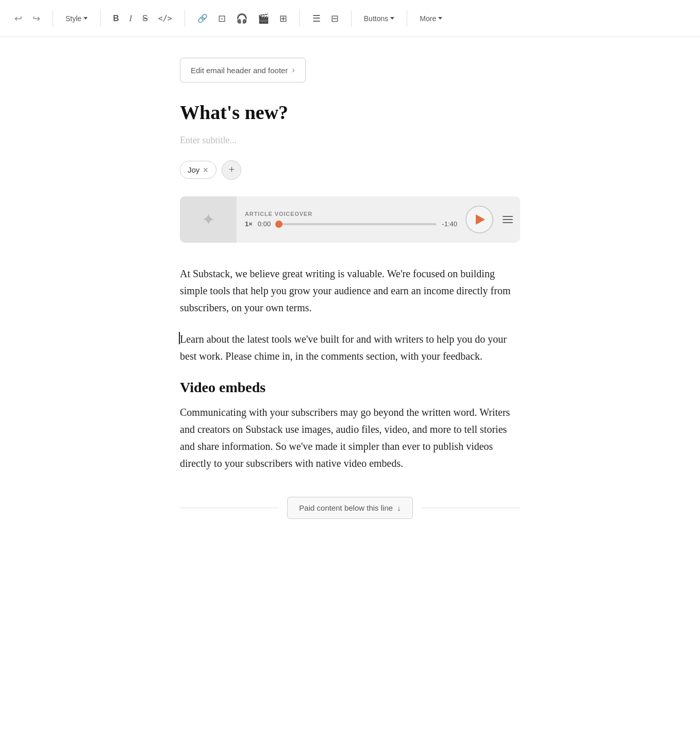  I want to click on hamburger-icon, so click(508, 220).